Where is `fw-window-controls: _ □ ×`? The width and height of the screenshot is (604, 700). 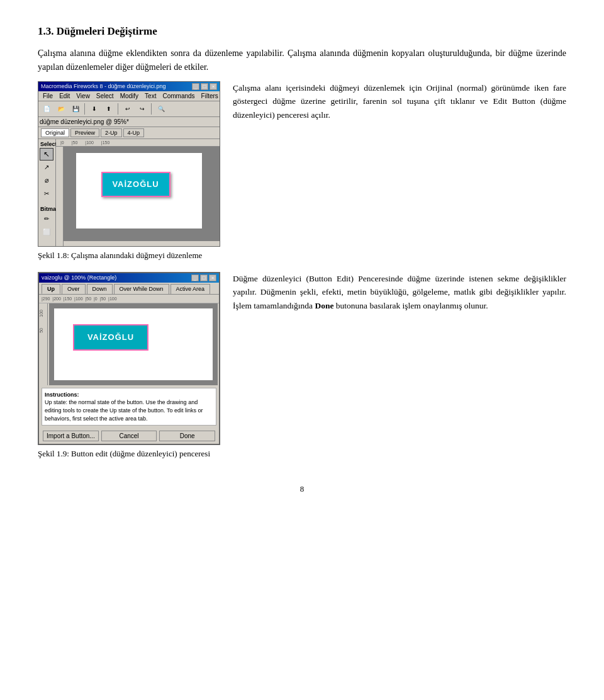
fw-window-controls: _ □ × is located at coordinates (204, 87).